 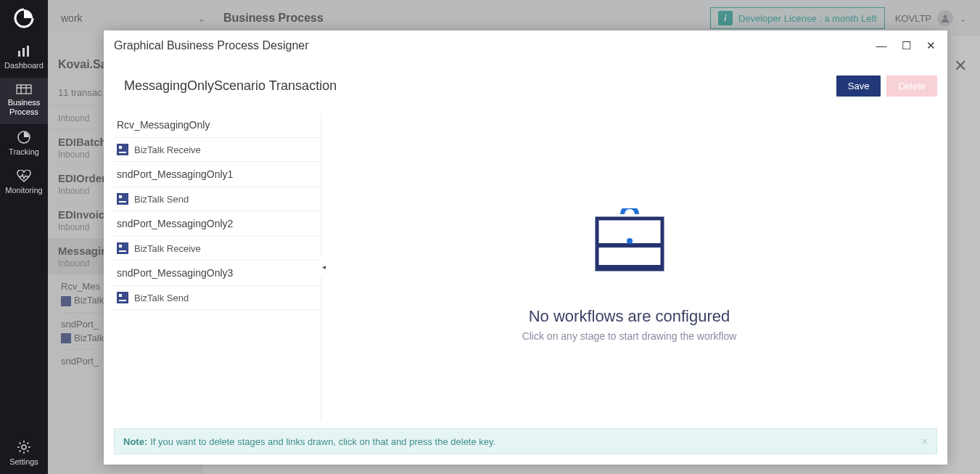 I want to click on gear-icon, so click(x=24, y=447).